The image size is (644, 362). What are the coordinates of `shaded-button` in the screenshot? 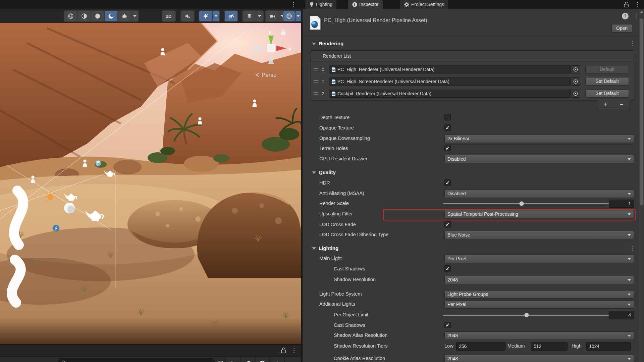 It's located at (98, 16).